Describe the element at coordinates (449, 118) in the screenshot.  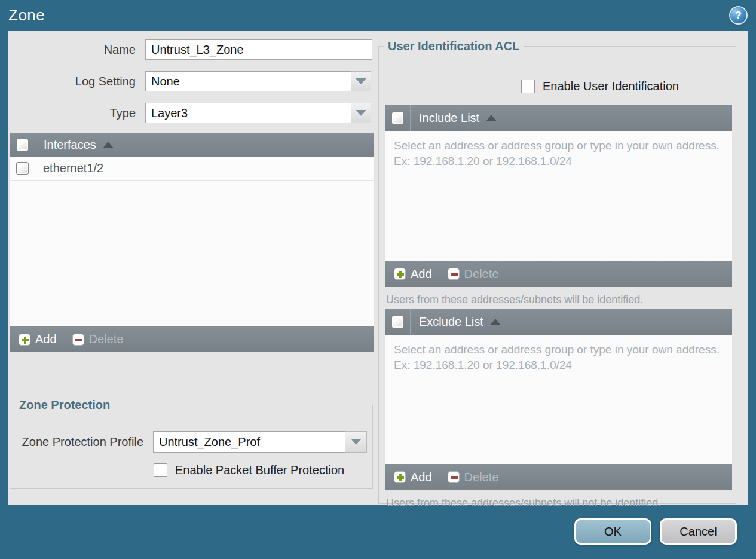
I see `include-list-label: Include List` at that location.